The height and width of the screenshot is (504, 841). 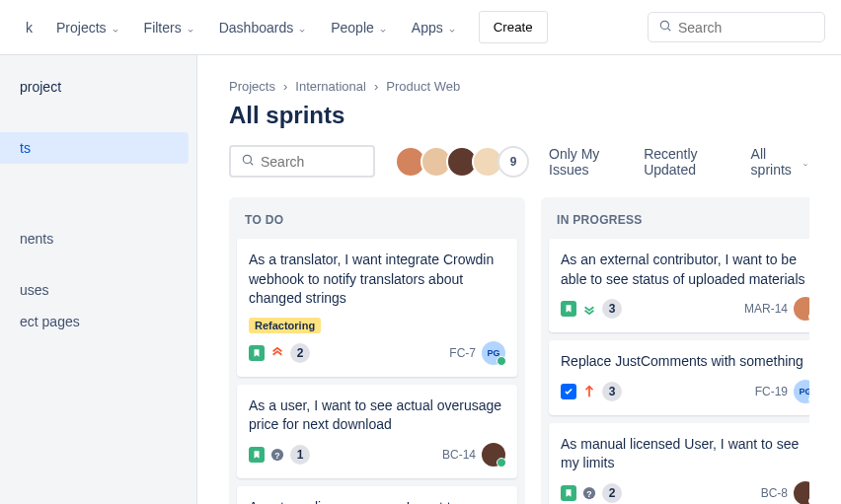 I want to click on assignee-filter: 9, so click(x=462, y=162).